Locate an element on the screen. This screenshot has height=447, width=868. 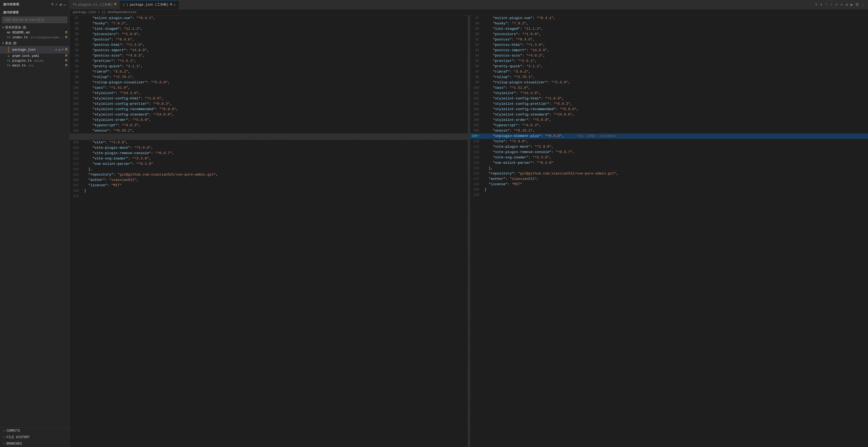
change-file-package-json: { } package.json ↩ ↺ + M is located at coordinates (35, 50).